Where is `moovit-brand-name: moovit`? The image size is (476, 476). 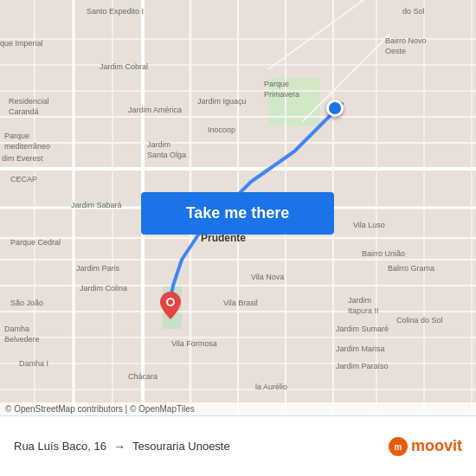 moovit-brand-name: moovit is located at coordinates (436, 447).